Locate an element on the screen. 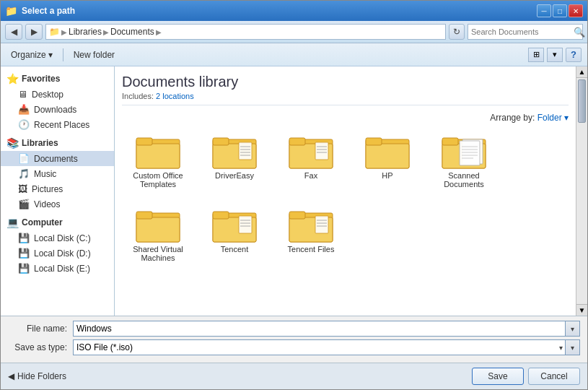 The width and height of the screenshot is (588, 390). scrollbar-thumb is located at coordinates (582, 101).